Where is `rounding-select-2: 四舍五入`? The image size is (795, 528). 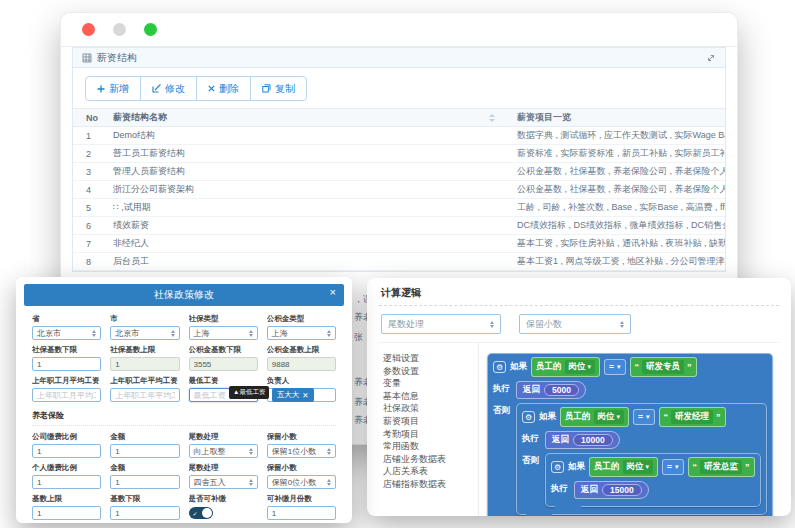
rounding-select-2: 四舍五入 is located at coordinates (224, 482).